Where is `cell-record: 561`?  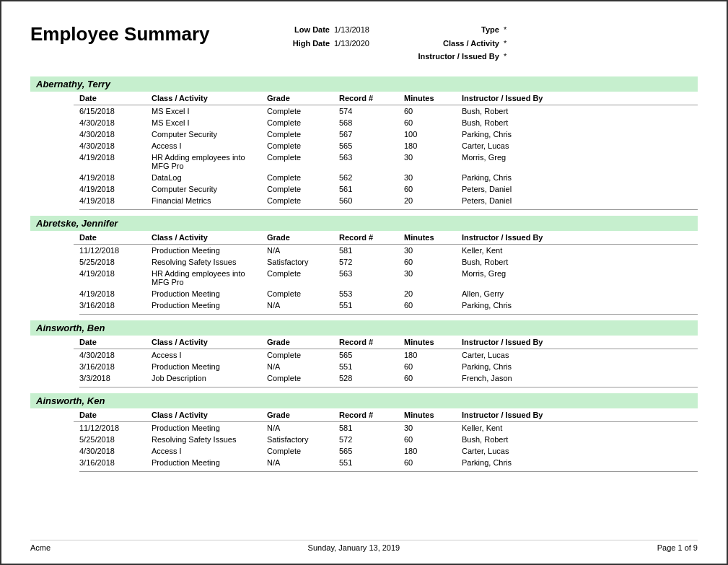
cell-record: 561 is located at coordinates (372, 189).